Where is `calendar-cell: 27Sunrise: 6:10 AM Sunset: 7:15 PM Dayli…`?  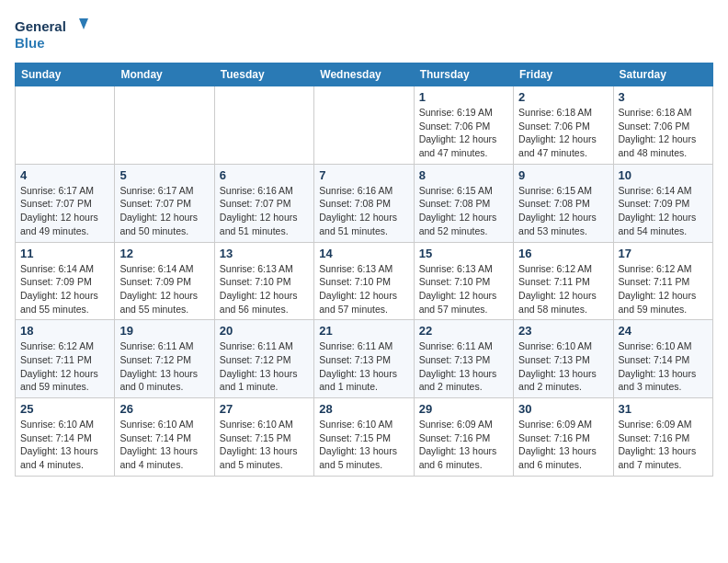
calendar-cell: 27Sunrise: 6:10 AM Sunset: 7:15 PM Dayli… is located at coordinates (264, 438).